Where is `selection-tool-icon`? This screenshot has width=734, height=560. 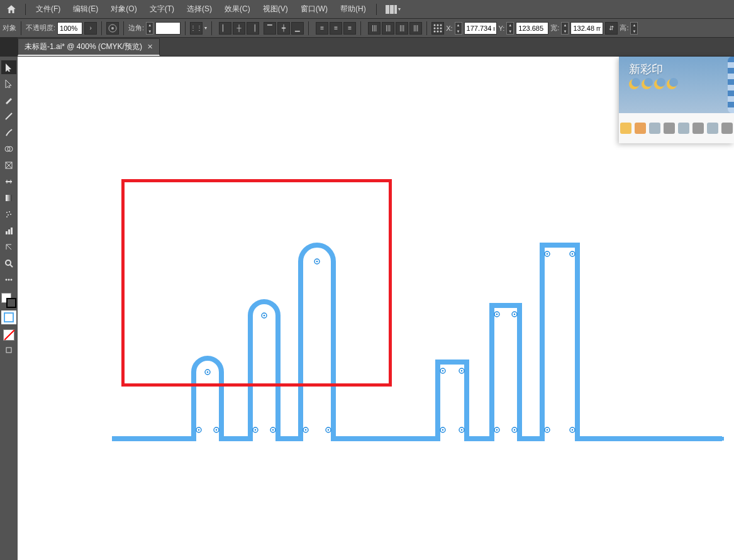
selection-tool-icon is located at coordinates (9, 67).